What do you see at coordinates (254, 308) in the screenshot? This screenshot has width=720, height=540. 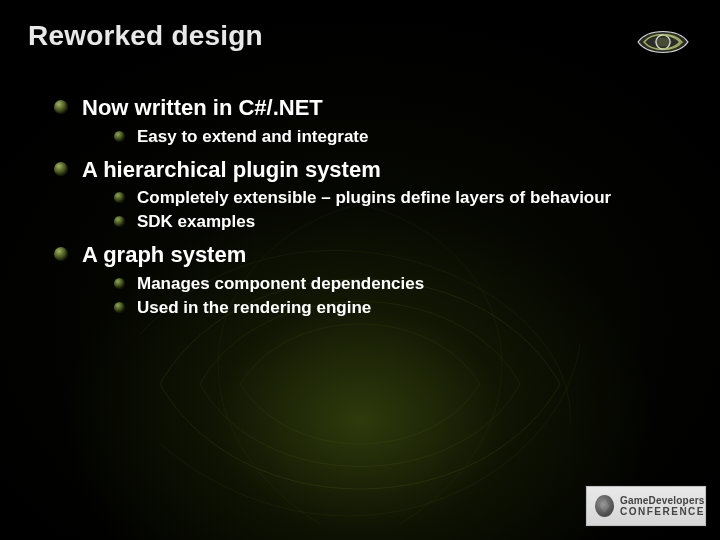 I see `bullet-text: Used in the rendering engine` at bounding box center [254, 308].